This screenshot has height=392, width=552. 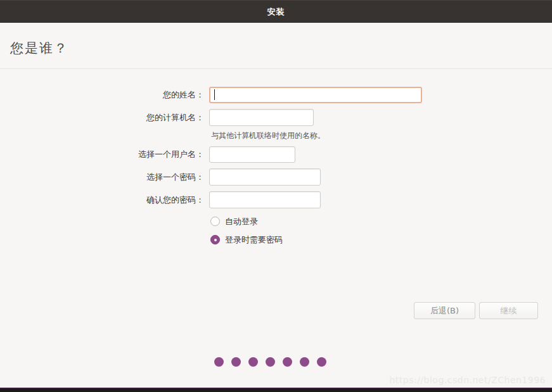 What do you see at coordinates (276, 390) in the screenshot?
I see `bottom-window-edge` at bounding box center [276, 390].